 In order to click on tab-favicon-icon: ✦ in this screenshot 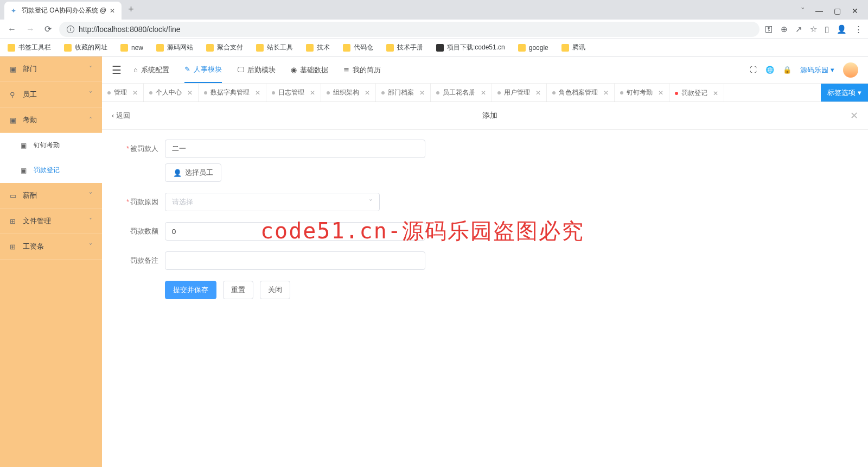, I will do `click(15, 11)`.